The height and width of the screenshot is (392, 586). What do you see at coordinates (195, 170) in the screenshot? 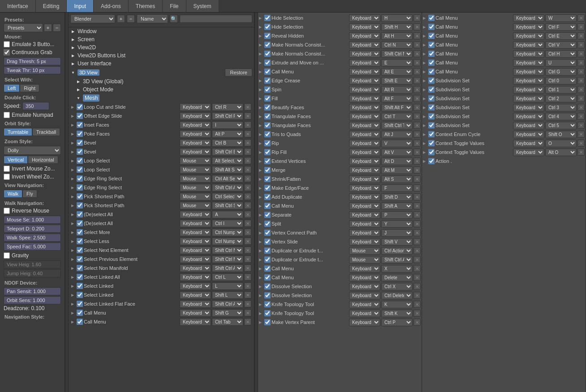
I see `keybind-type: Mouse` at bounding box center [195, 170].